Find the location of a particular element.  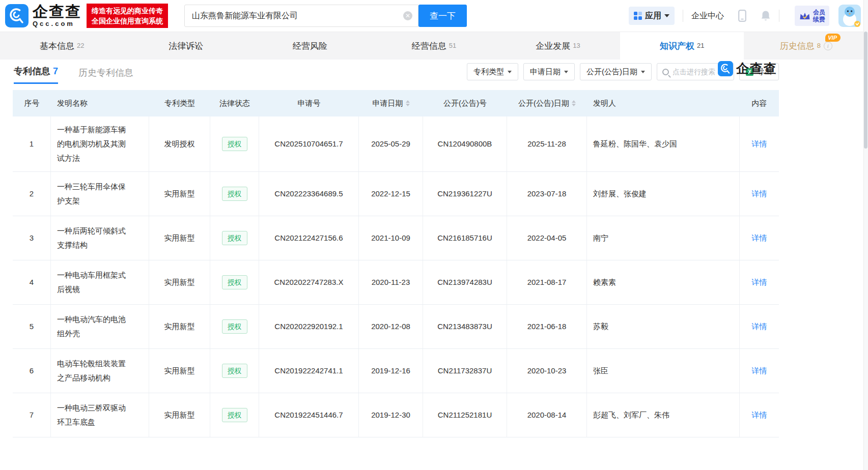

cell-name: 一种后两轮可倾斜式支撑结构 is located at coordinates (100, 238).